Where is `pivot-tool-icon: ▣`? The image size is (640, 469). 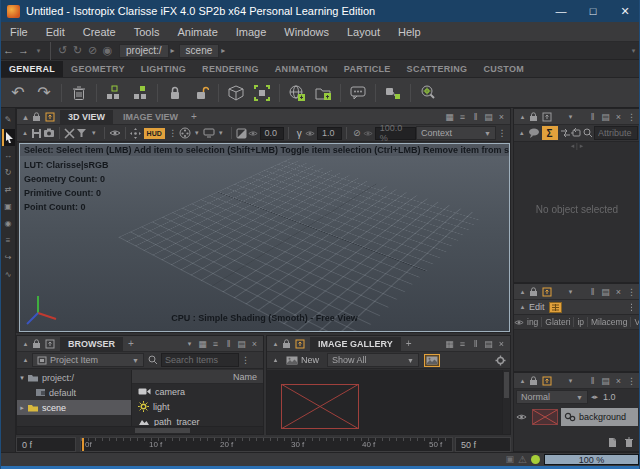
pivot-tool-icon: ▣ is located at coordinates (8, 206).